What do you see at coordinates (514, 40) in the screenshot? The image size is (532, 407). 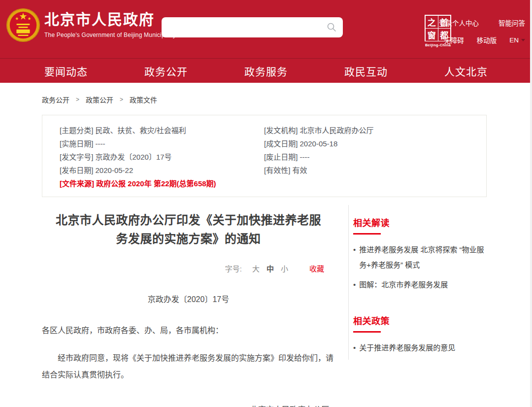 I see `language-label: EN` at bounding box center [514, 40].